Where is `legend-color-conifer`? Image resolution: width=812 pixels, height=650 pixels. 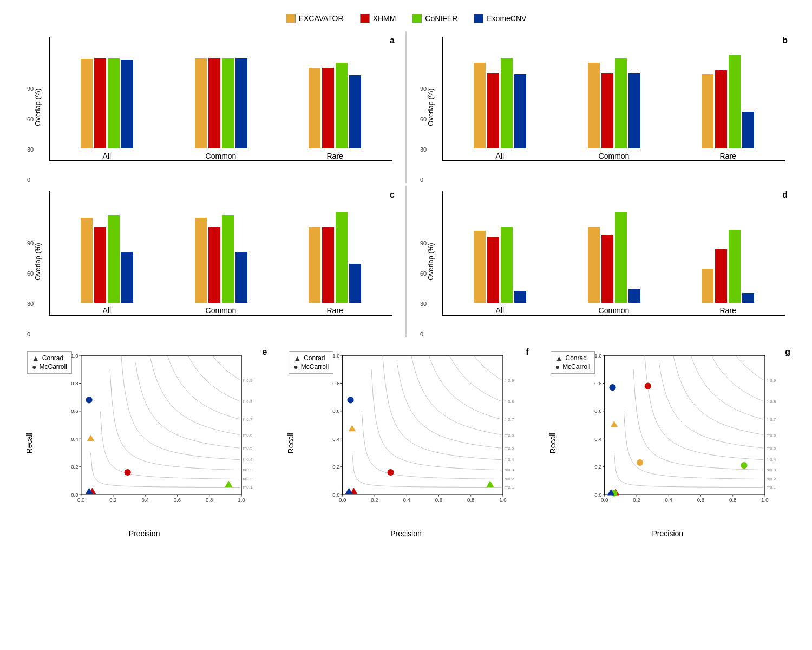 legend-color-conifer is located at coordinates (417, 18).